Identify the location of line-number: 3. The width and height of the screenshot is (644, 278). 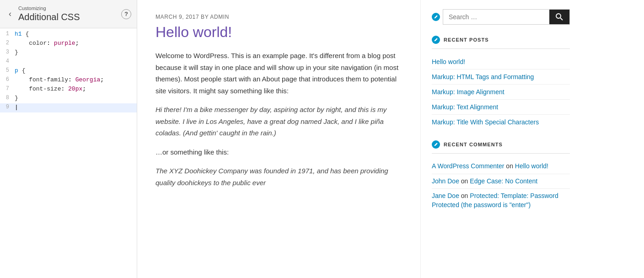
(6, 52).